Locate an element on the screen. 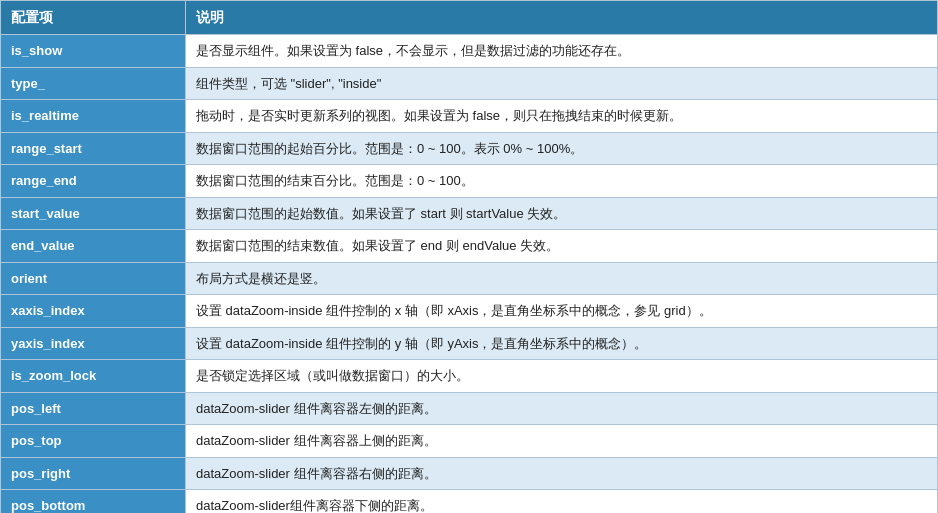  table-row: range_start数据窗口范围的起始百分比。范围是：0 ~ 100。表示 0… is located at coordinates (470, 148).